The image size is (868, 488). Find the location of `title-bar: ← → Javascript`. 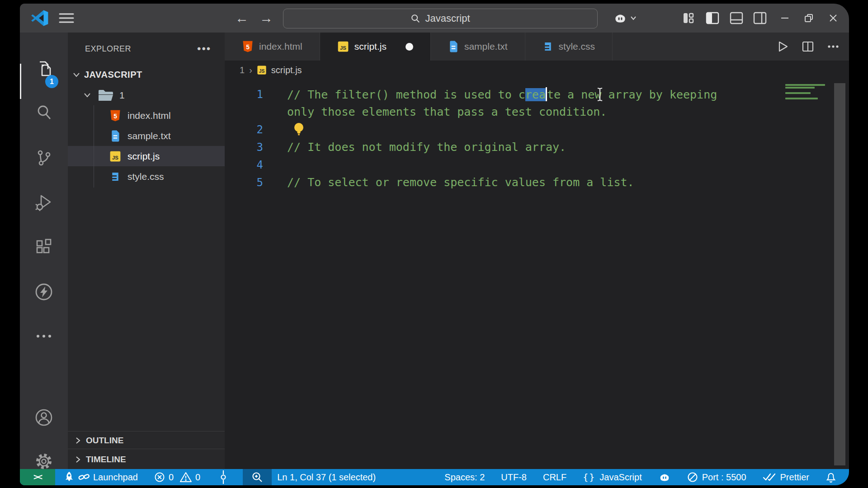

title-bar: ← → Javascript is located at coordinates (434, 18).